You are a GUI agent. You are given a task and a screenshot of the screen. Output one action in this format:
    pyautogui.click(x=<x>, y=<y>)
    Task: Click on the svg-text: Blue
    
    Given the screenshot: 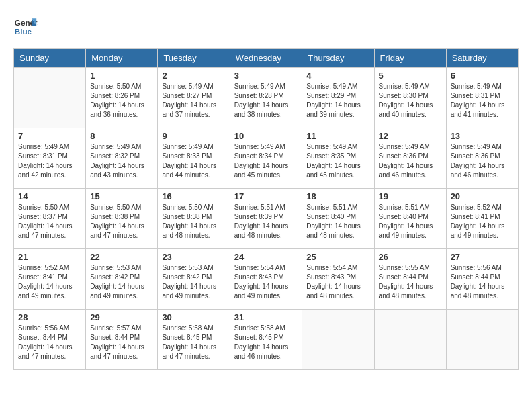 What is the action you would take?
    pyautogui.click(x=24, y=31)
    